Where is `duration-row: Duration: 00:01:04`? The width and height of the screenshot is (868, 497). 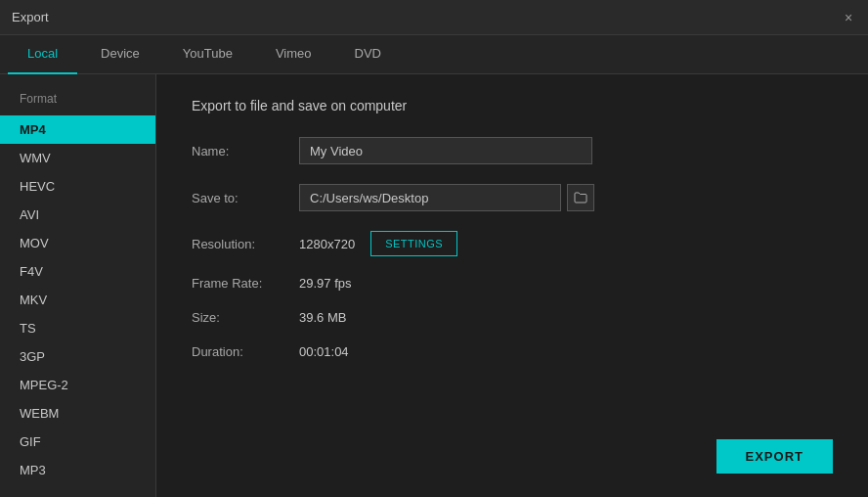 duration-row: Duration: 00:01:04 is located at coordinates (512, 352).